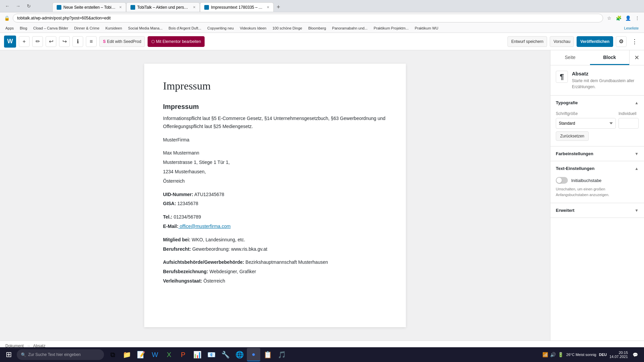  I want to click on bookmark-social: Social Media Mana..., so click(146, 28).